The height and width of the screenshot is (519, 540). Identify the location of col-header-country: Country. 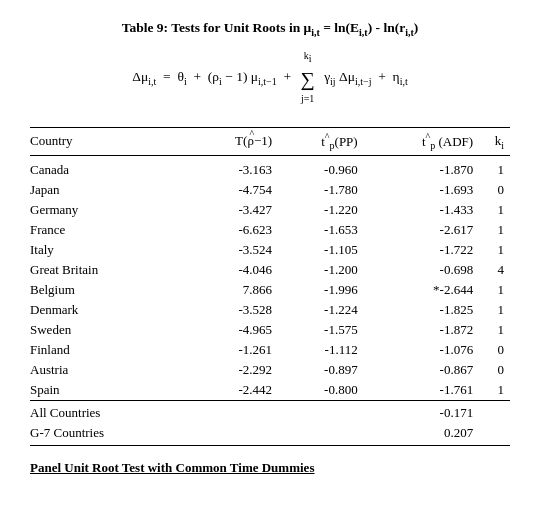
(110, 141).